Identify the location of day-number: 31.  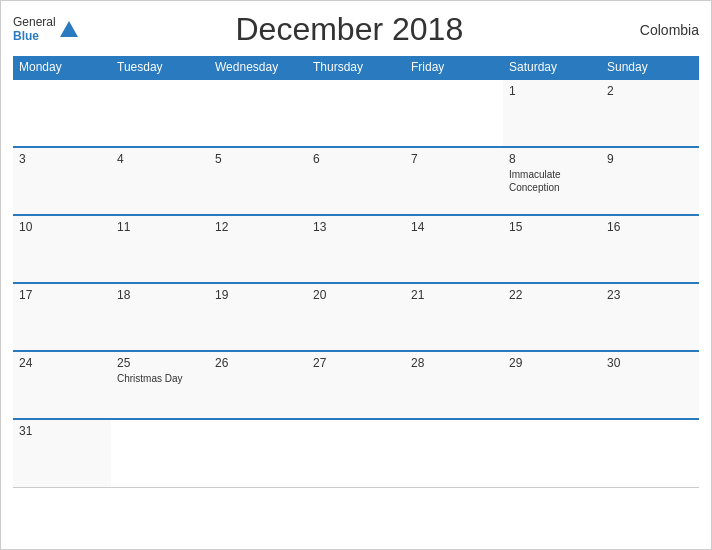
(62, 431).